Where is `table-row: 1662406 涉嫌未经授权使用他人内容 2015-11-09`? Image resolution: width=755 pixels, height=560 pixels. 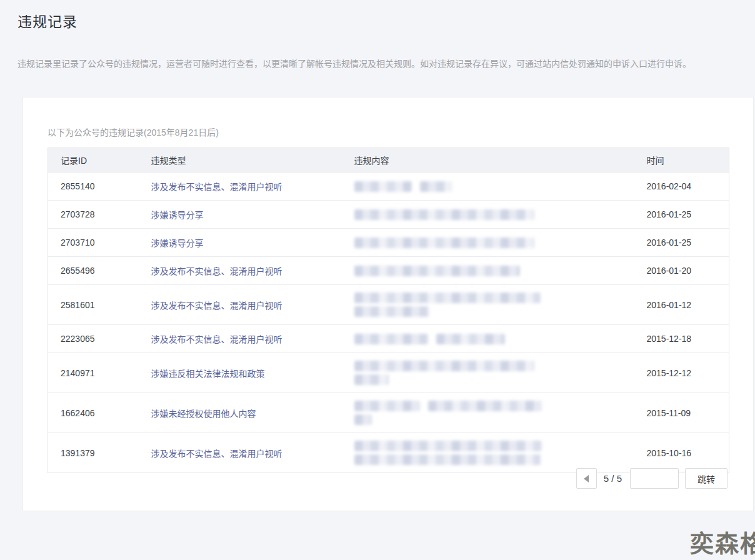 table-row: 1662406 涉嫌未经授权使用他人内容 2015-11-09 is located at coordinates (389, 413).